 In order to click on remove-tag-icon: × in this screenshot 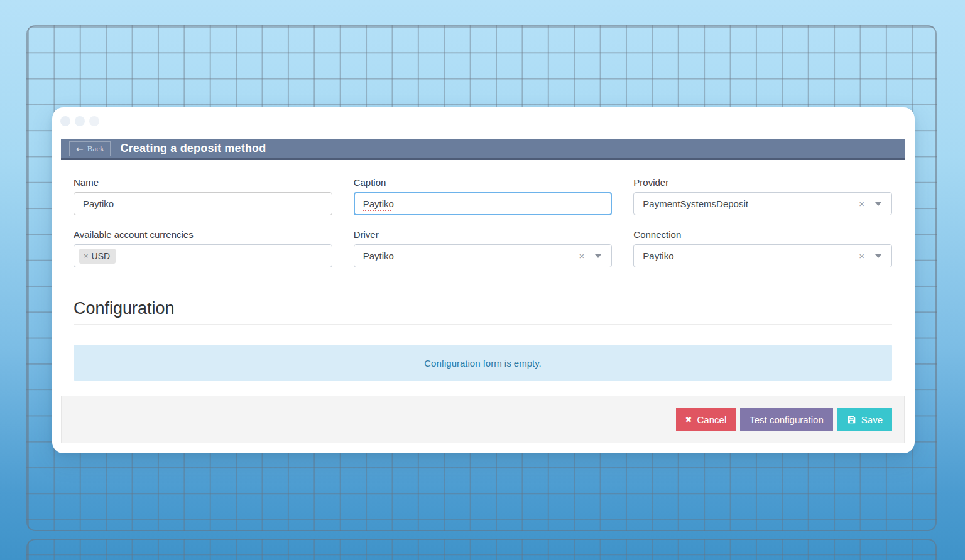, I will do `click(86, 256)`.